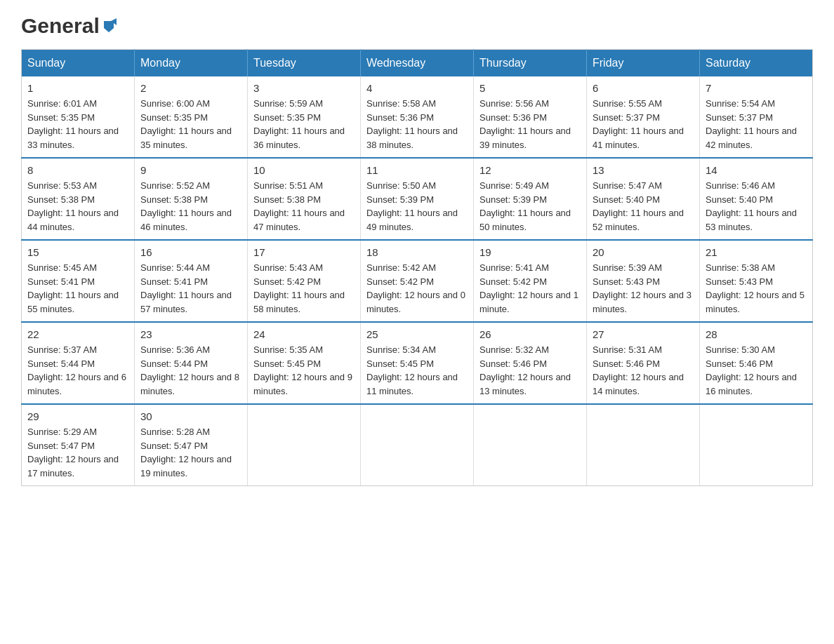  Describe the element at coordinates (643, 117) in the screenshot. I see `calendar-day-cell: 6 Sunrise: 5:55 AMSunset: 5:37 PMDayligh…` at that location.